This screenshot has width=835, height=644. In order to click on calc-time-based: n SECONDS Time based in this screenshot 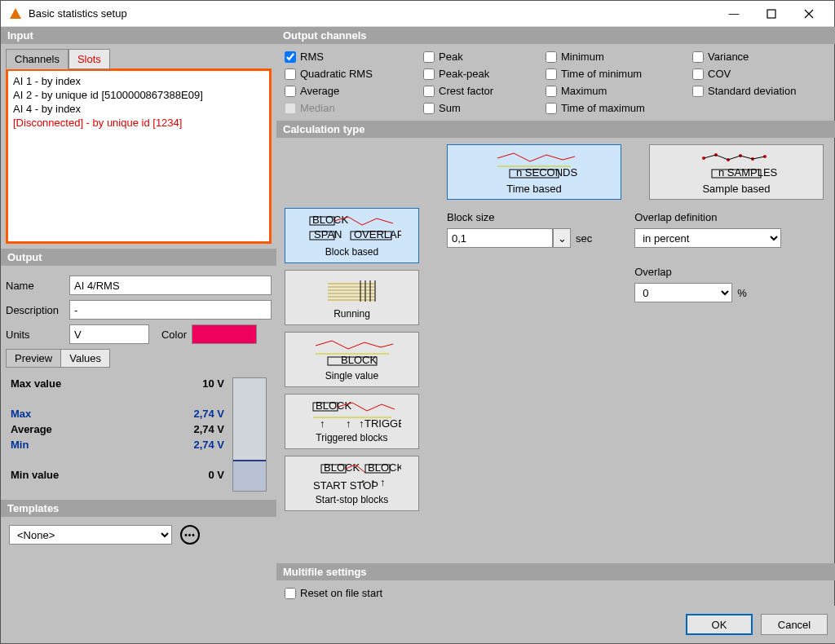, I will do `click(534, 172)`.